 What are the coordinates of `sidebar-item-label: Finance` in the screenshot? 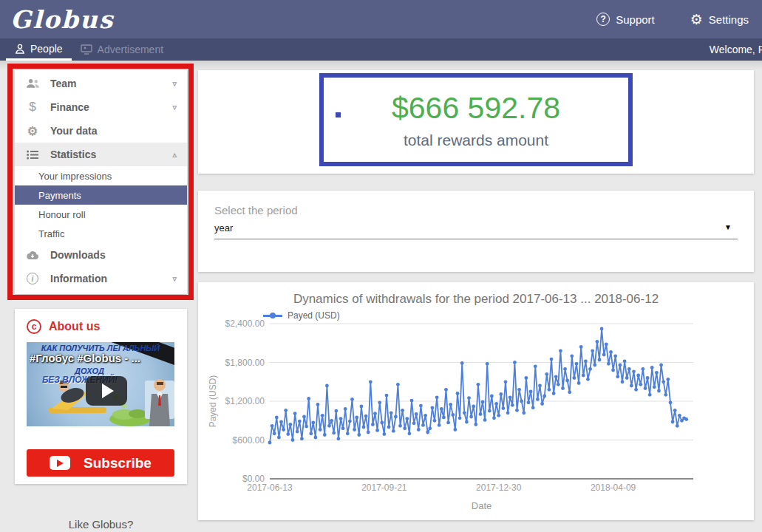 It's located at (69, 107).